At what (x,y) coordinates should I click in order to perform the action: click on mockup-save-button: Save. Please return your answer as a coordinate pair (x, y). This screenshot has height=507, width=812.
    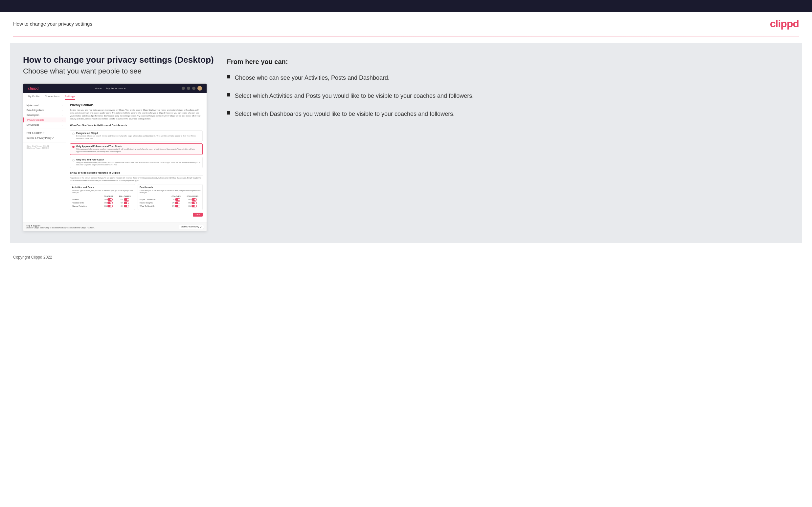
    Looking at the image, I should click on (198, 215).